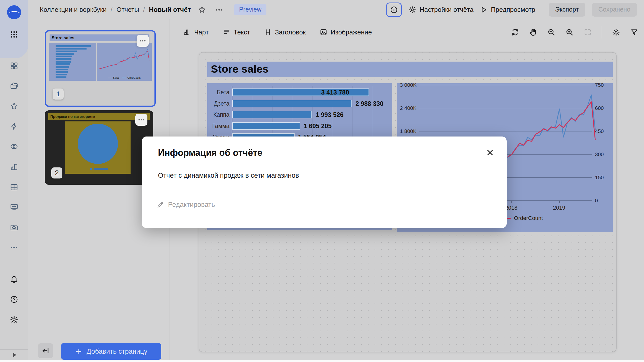 The image size is (644, 362). I want to click on mini-legend-ordercount: OrderCount, so click(134, 78).